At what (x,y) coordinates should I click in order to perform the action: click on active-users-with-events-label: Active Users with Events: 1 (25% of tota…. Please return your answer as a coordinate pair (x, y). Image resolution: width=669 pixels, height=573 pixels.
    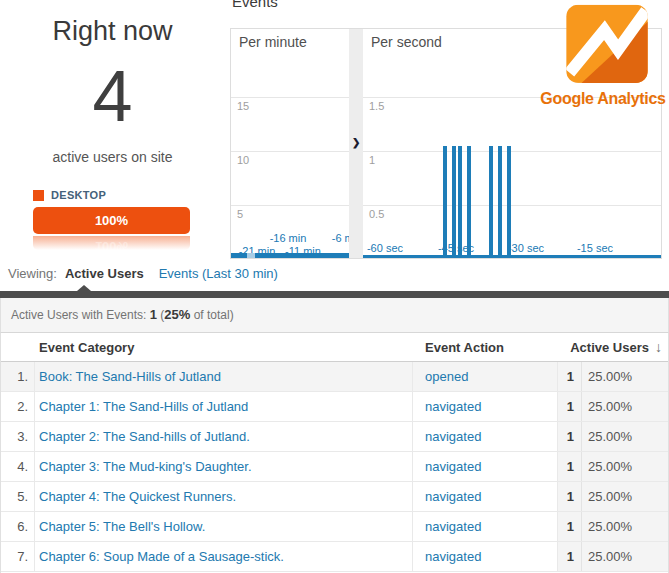
    Looking at the image, I should click on (122, 315).